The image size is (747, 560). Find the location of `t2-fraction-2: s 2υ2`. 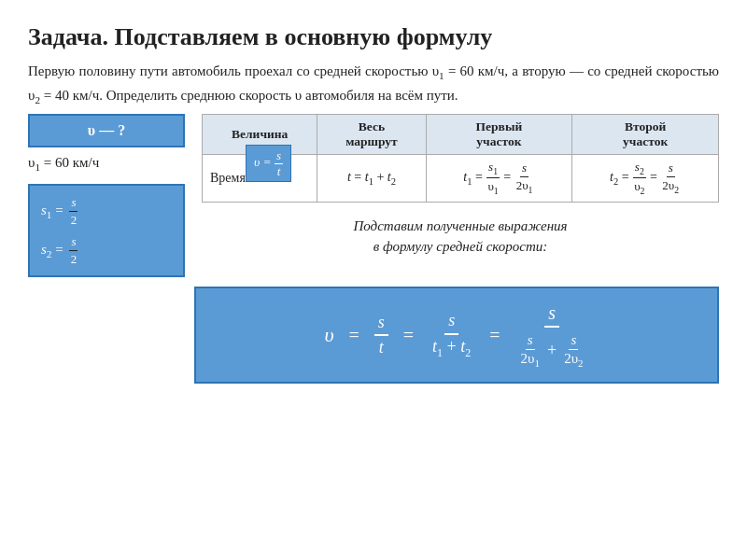

t2-fraction-2: s 2υ2 is located at coordinates (670, 177).